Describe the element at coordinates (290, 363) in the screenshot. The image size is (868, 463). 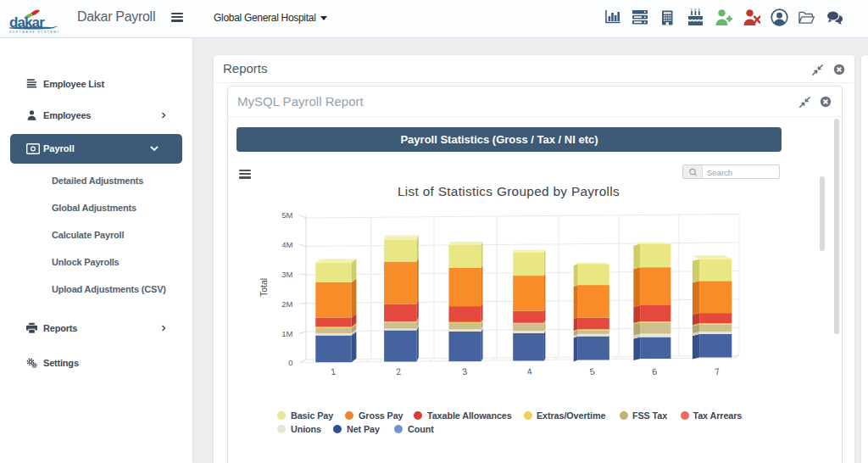
I see `svg-text: 0` at that location.